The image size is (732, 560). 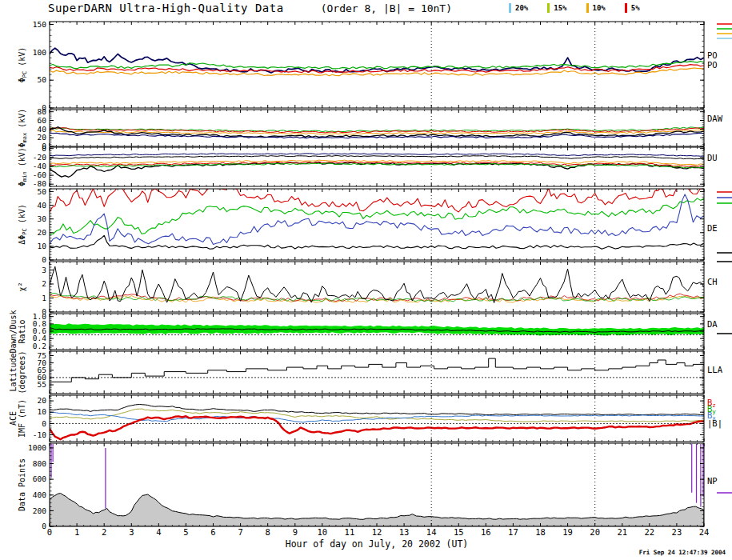 What do you see at coordinates (712, 282) in the screenshot?
I see `right-panel-label: CH` at bounding box center [712, 282].